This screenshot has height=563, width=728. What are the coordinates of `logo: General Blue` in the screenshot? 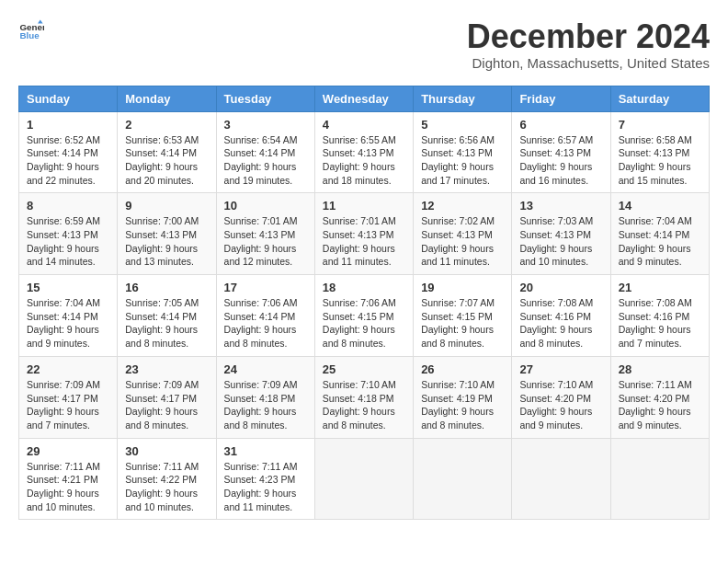 It's located at (31, 31).